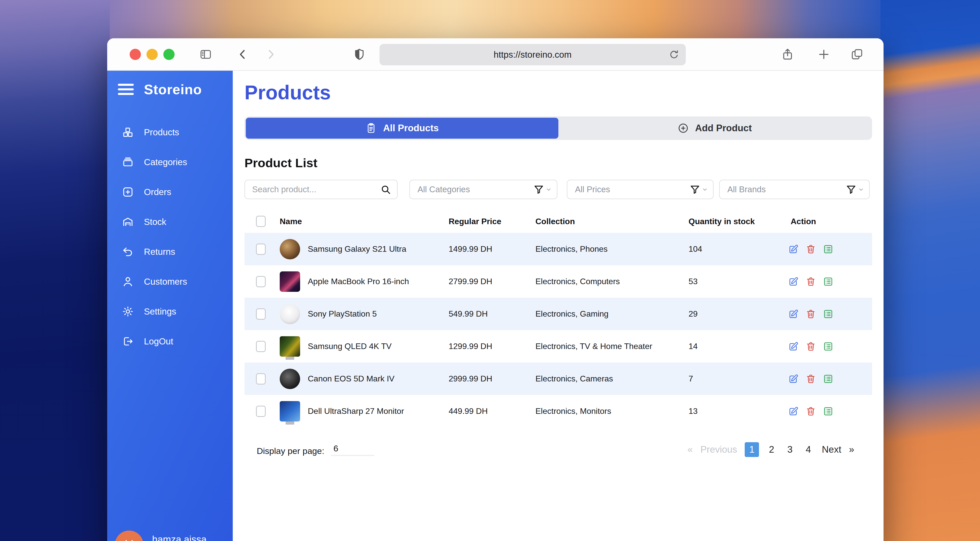 The image size is (980, 541). Describe the element at coordinates (170, 311) in the screenshot. I see `sidebar-item-settings: Settings` at that location.